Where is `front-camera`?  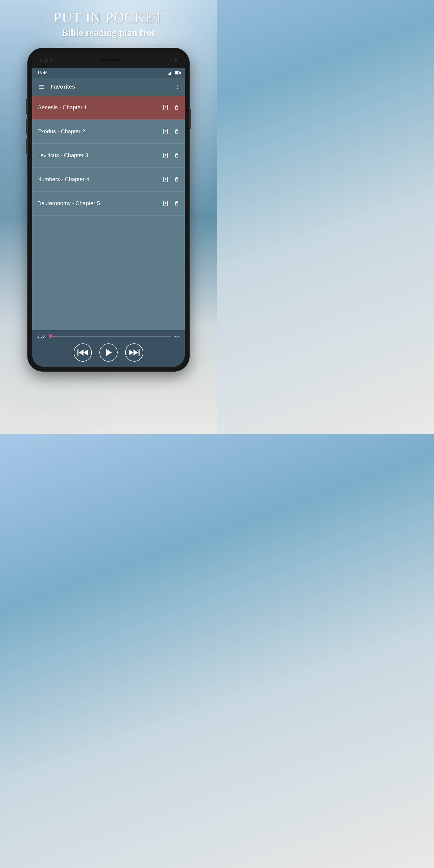 front-camera is located at coordinates (46, 60).